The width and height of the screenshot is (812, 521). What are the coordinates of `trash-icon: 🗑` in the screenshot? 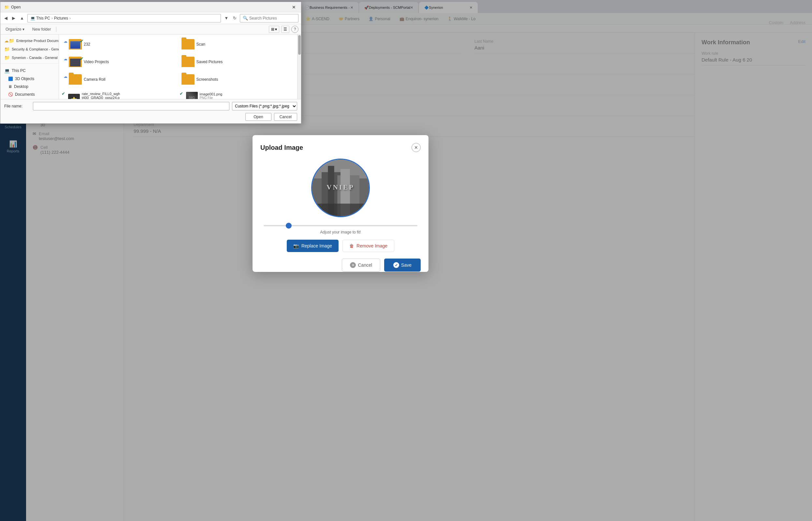 It's located at (351, 246).